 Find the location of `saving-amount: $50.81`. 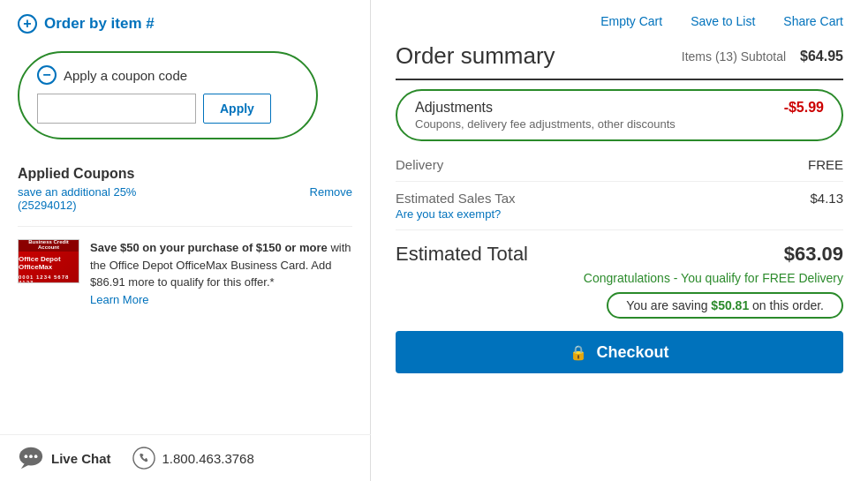

saving-amount: $50.81 is located at coordinates (729, 305).